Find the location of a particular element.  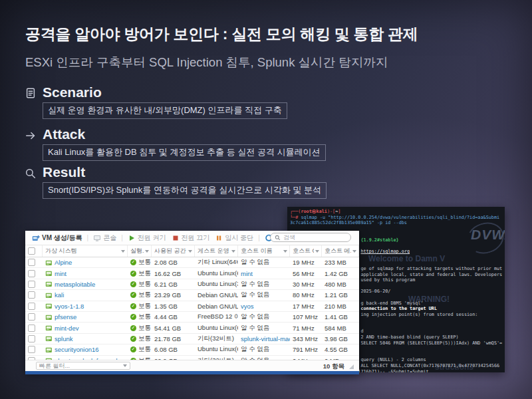

vm-table-header: 가상 시스템실행...사용된 공간게스트 운영 체제호스트 이름호스트 C...… is located at coordinates (192, 251).